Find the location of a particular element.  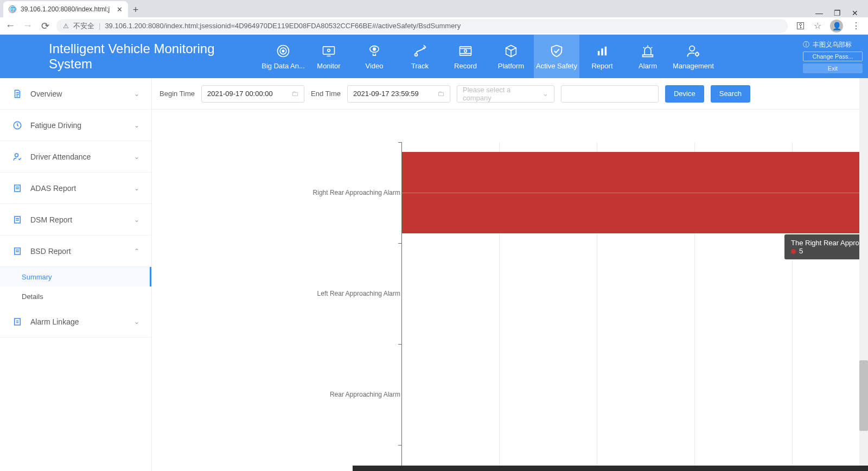

brand-title: Intelligent Vehicle Monitoring System is located at coordinates (130, 56).